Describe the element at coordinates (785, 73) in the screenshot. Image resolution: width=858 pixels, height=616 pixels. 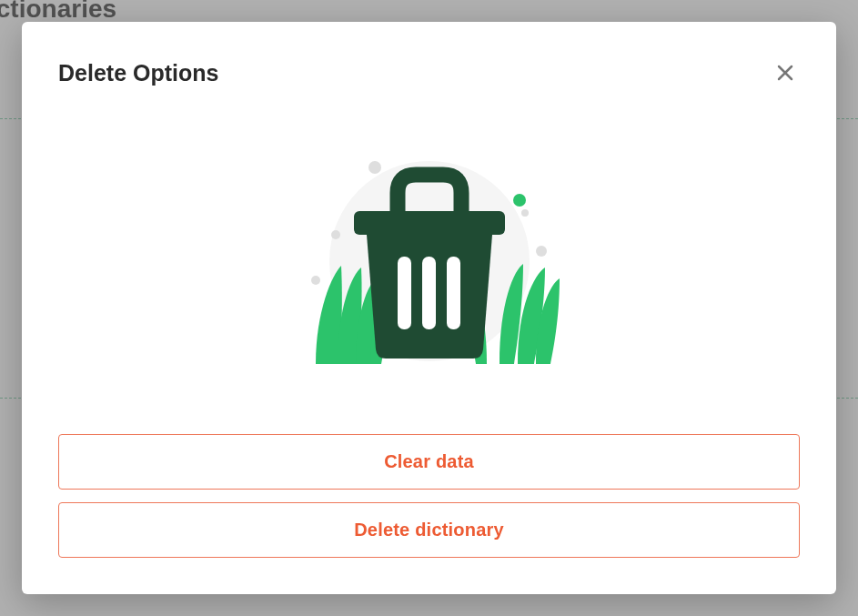
I see `close-button` at that location.